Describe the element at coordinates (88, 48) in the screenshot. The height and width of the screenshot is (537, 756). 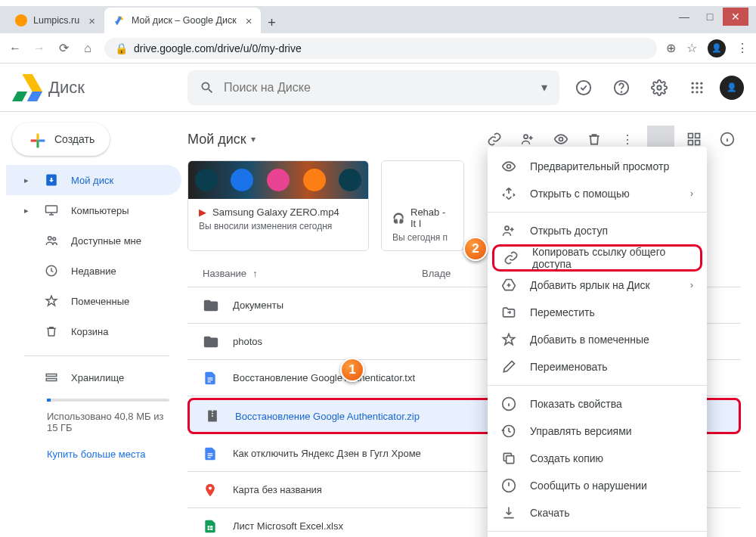
I see `home-icon: ⌂` at that location.